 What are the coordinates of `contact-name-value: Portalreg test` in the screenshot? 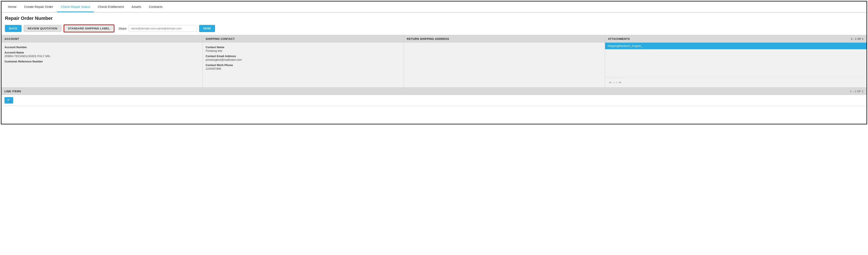 It's located at (303, 51).